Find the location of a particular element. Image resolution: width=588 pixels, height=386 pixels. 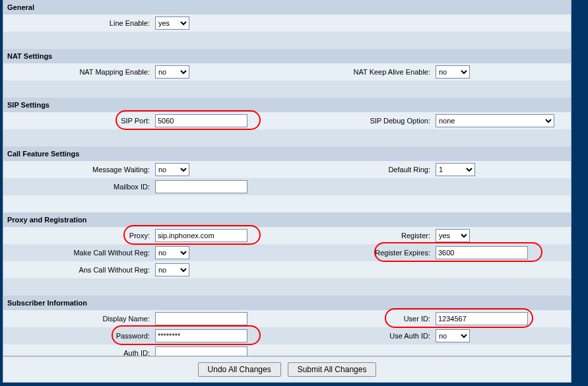

label-make-call-without-reg: Make Call Without Reg: is located at coordinates (79, 253).